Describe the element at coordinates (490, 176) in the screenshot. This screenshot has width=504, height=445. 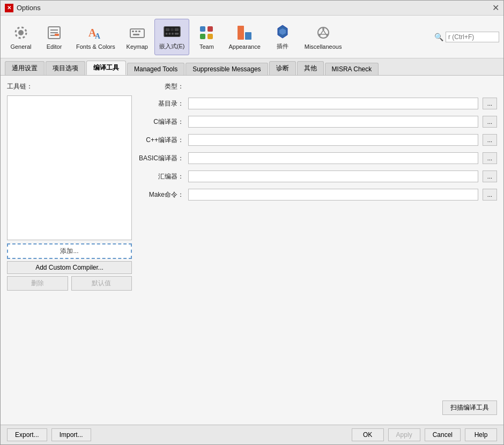
I see `assembler-browse: ...` at that location.